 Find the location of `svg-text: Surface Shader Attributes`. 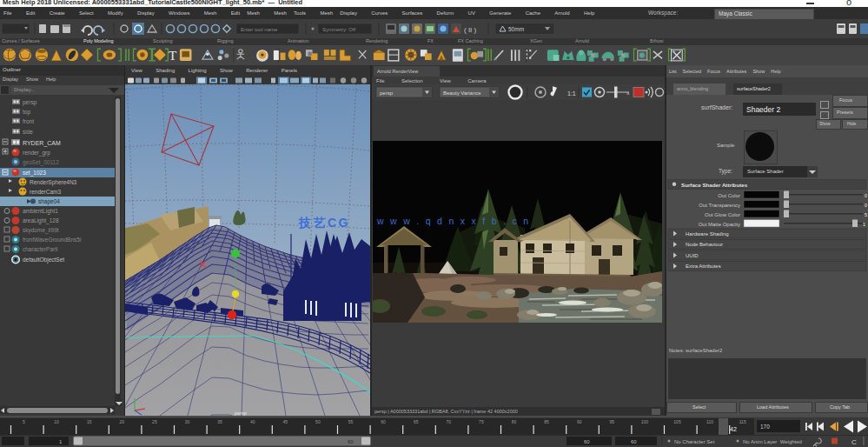

svg-text: Surface Shader Attributes is located at coordinates (714, 184).